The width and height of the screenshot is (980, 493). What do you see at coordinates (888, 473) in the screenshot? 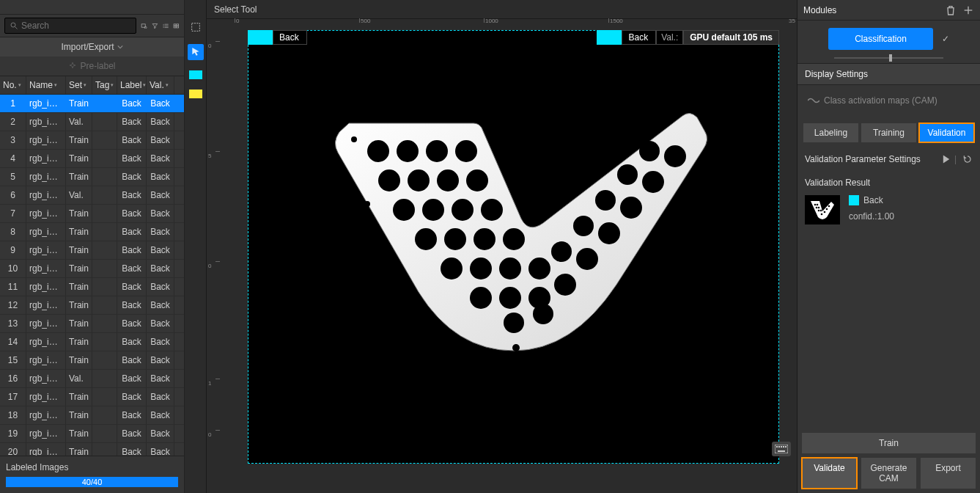
I see `generate-cam-button: Generate CAM` at bounding box center [888, 473].